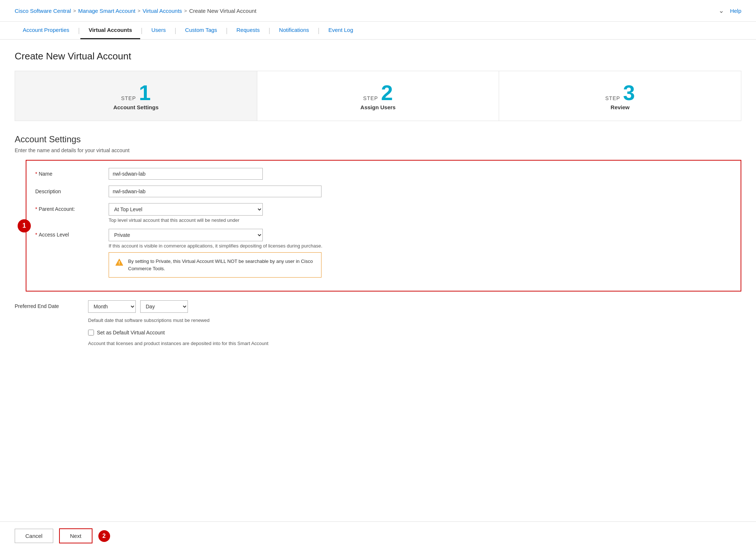 The width and height of the screenshot is (756, 550). What do you see at coordinates (139, 11) in the screenshot?
I see `breadcrumb-sep-2: >` at bounding box center [139, 11].